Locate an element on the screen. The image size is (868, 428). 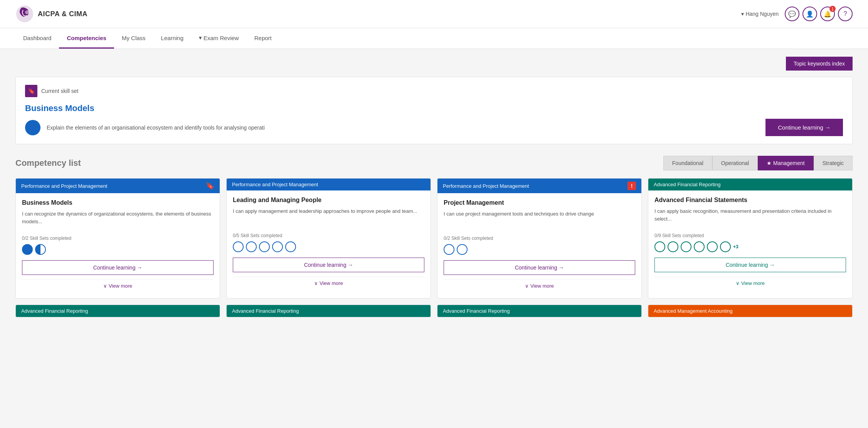
header-right: ▾ Hang Nguyen 💬 👤 🔔 ? is located at coordinates (797, 14).